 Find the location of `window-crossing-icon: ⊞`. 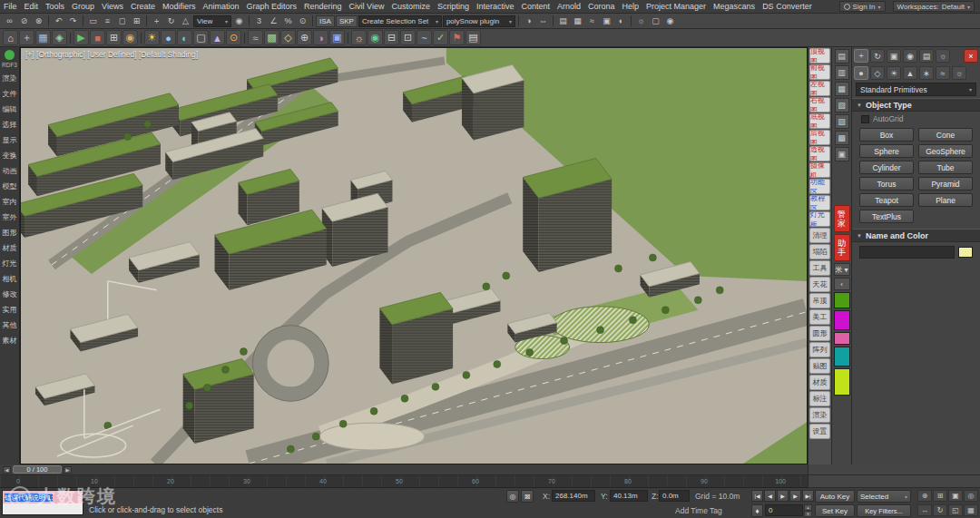

window-crossing-icon: ⊞ is located at coordinates (136, 21).